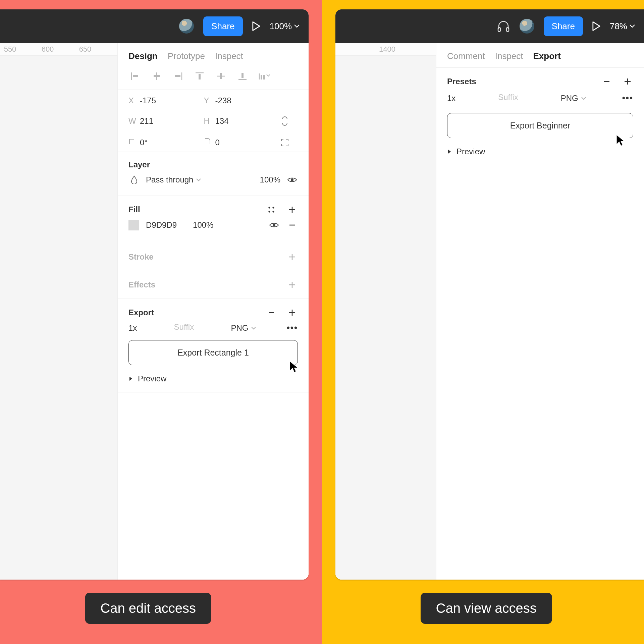 The width and height of the screenshot is (644, 644). What do you see at coordinates (203, 225) in the screenshot?
I see `fill-opacity: 100%` at bounding box center [203, 225].